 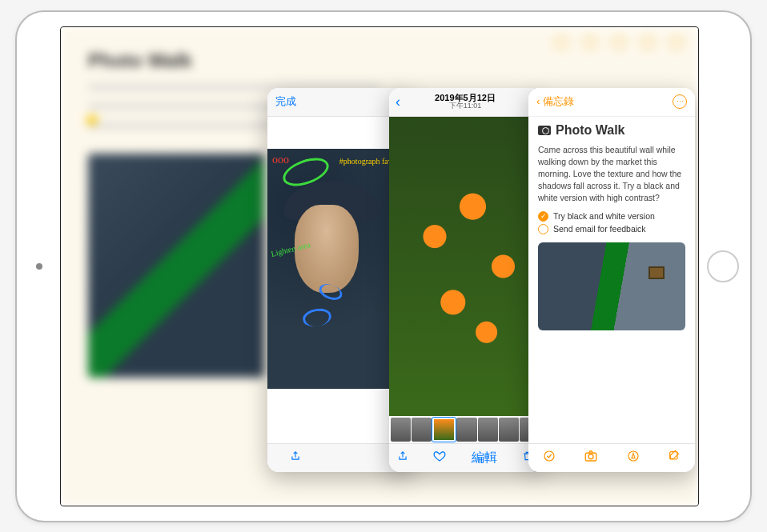 What do you see at coordinates (465, 266) in the screenshot?
I see `photo-viewer` at bounding box center [465, 266].